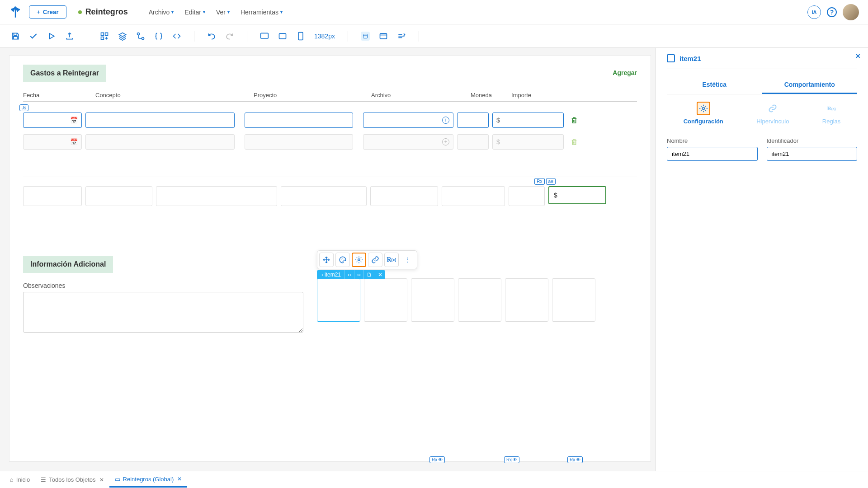  Describe the element at coordinates (712, 154) in the screenshot. I see `nombre-input` at that location.